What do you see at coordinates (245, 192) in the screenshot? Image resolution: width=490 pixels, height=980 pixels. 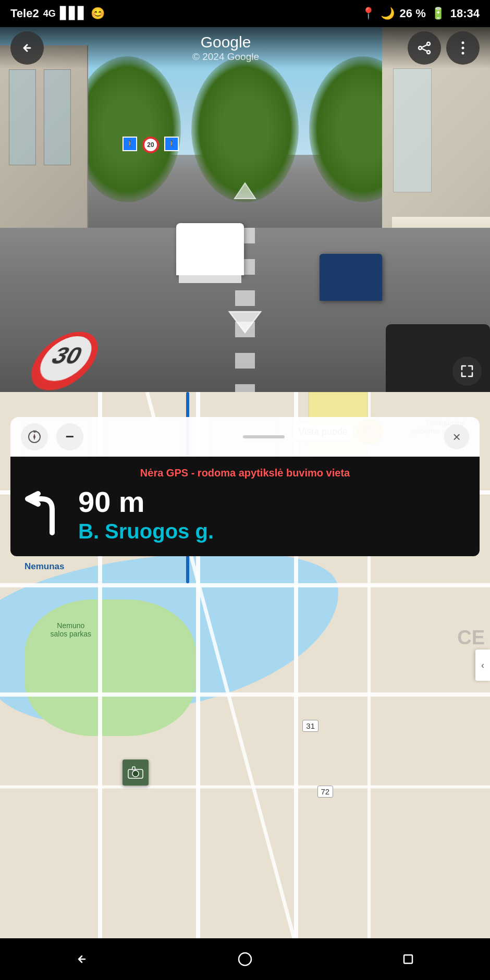 I see `sv-nav-arrow-forward` at bounding box center [245, 192].